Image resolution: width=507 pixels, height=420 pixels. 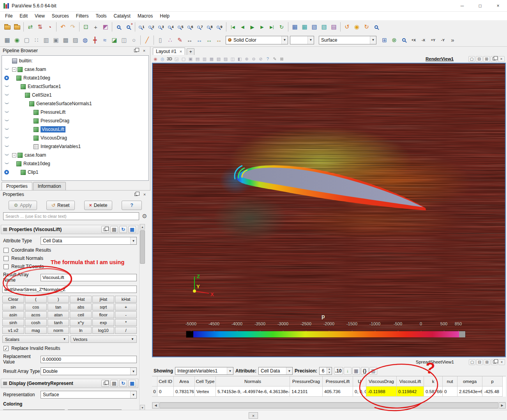 What do you see at coordinates (132, 229) in the screenshot?
I see `save-defaults-icon: ▦` at bounding box center [132, 229].